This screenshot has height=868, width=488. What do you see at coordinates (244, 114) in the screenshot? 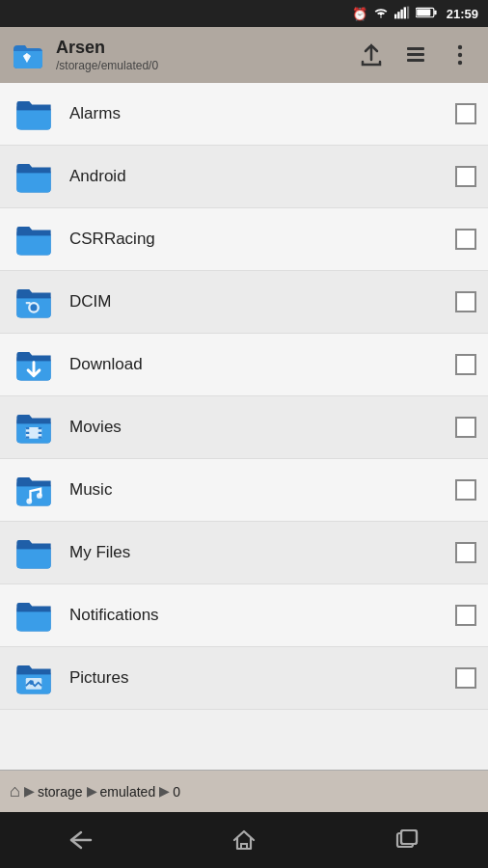
I see `list-item: Alarms` at bounding box center [244, 114].